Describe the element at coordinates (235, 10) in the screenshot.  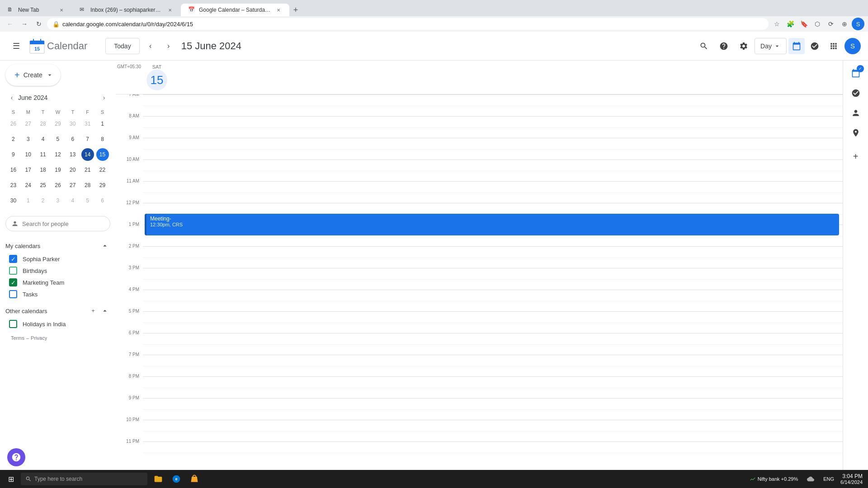
I see `tab-calendar: 📅 Google Calendar – Saturday, 15... ✕` at that location.